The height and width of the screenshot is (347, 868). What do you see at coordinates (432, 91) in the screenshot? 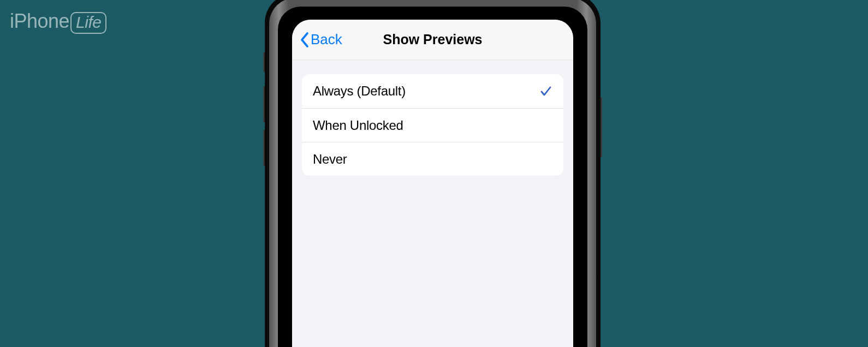
I see `option-always: Always (Default)` at bounding box center [432, 91].